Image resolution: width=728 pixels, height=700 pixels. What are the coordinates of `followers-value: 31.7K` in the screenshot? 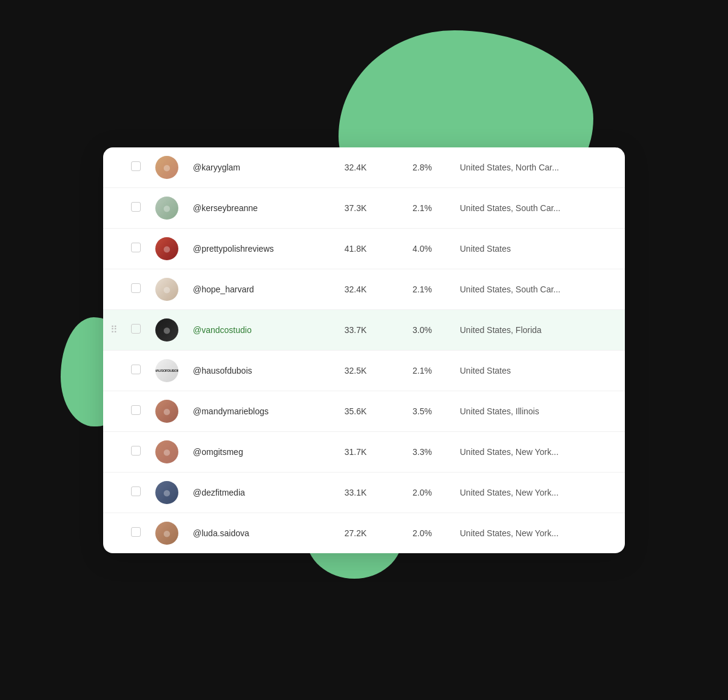 It's located at (356, 452).